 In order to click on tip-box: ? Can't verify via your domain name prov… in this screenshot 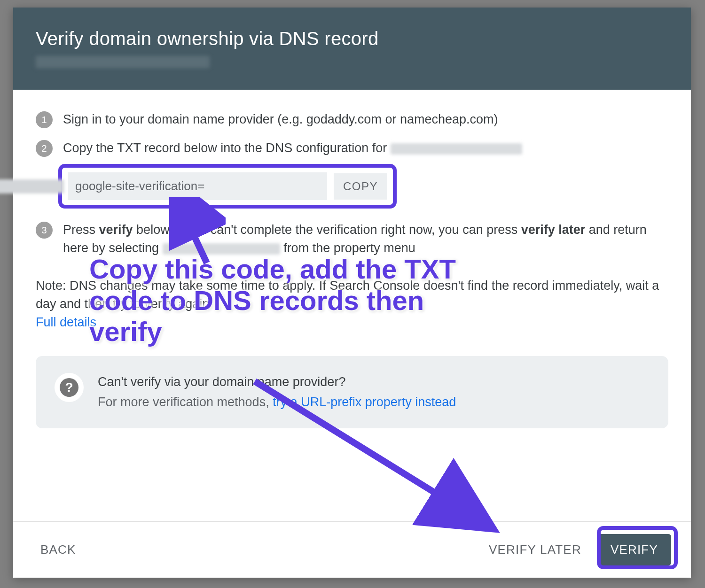, I will do `click(352, 392)`.